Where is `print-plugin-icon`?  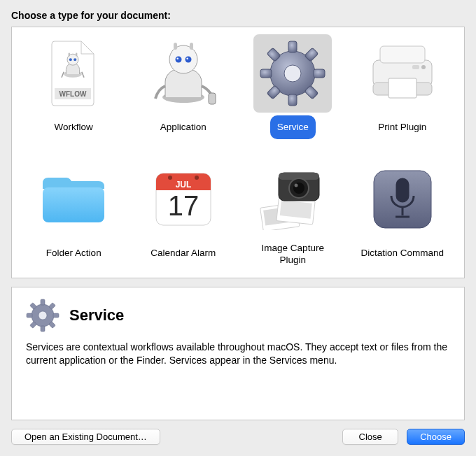
print-plugin-icon is located at coordinates (402, 73).